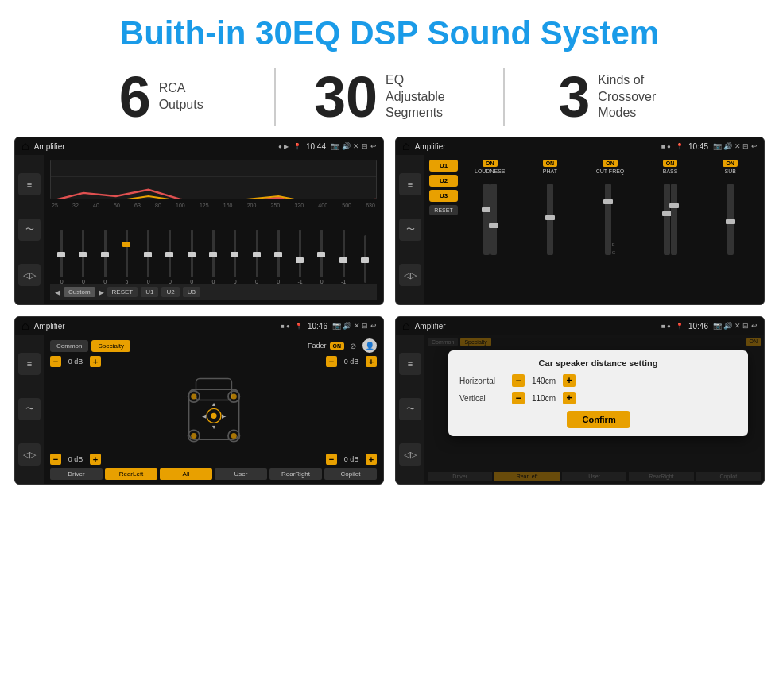  I want to click on cutfreq-on: ON, so click(610, 164).